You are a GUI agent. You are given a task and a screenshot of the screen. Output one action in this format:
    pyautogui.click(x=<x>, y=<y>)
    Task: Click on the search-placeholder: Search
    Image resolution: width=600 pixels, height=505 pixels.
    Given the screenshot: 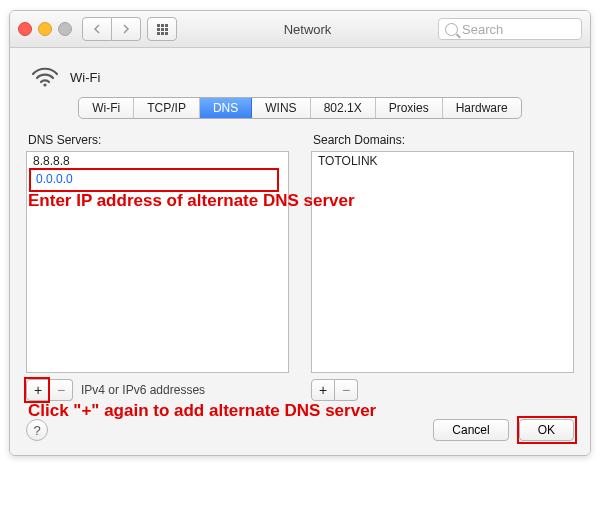 What is the action you would take?
    pyautogui.click(x=482, y=30)
    